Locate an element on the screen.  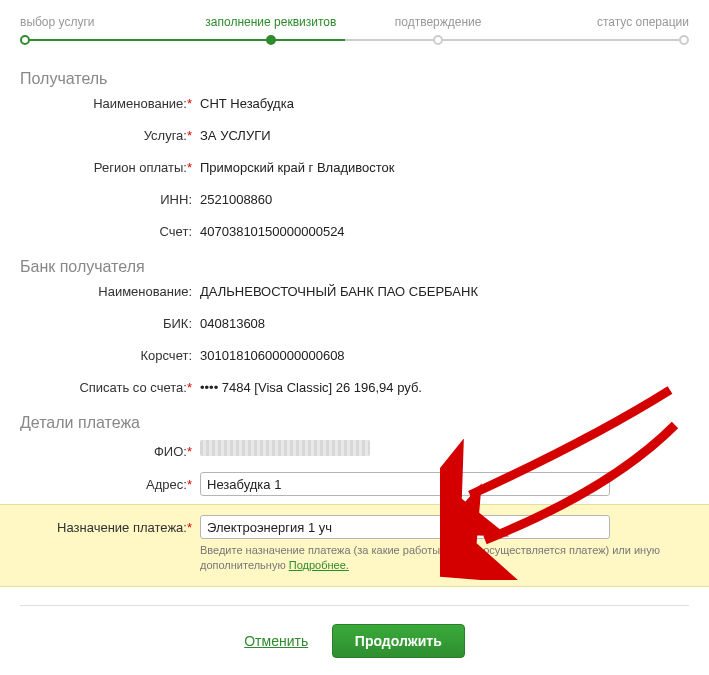
section-details-title: Детали платежа is located at coordinates (354, 423).